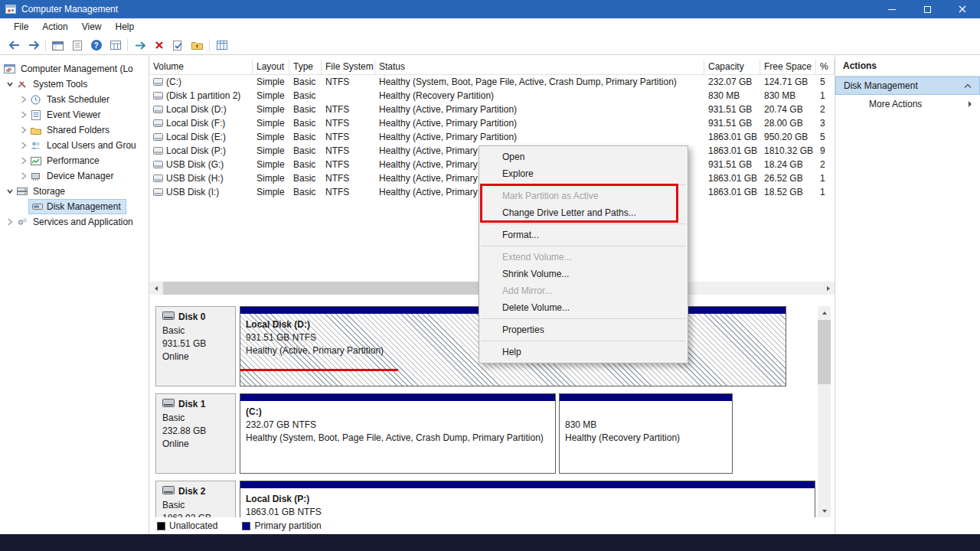 This screenshot has width=980, height=551. Describe the element at coordinates (126, 28) in the screenshot. I see `menu-item: Help` at that location.